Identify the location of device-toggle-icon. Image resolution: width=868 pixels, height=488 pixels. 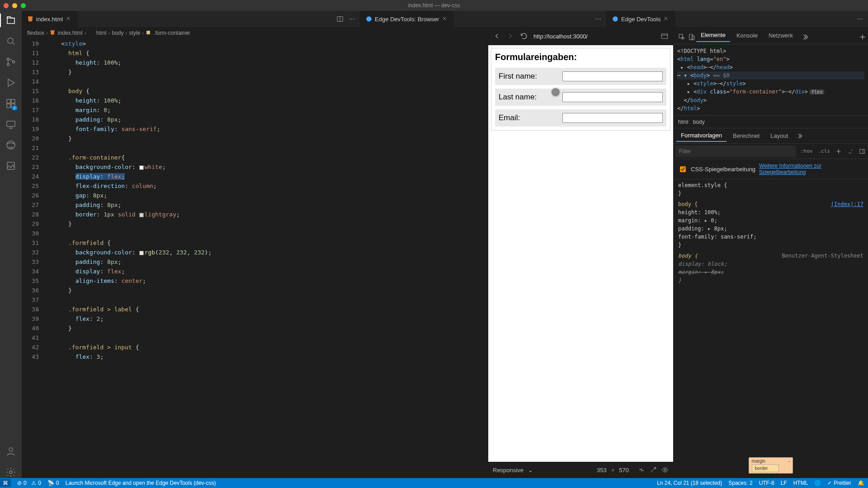
(690, 36).